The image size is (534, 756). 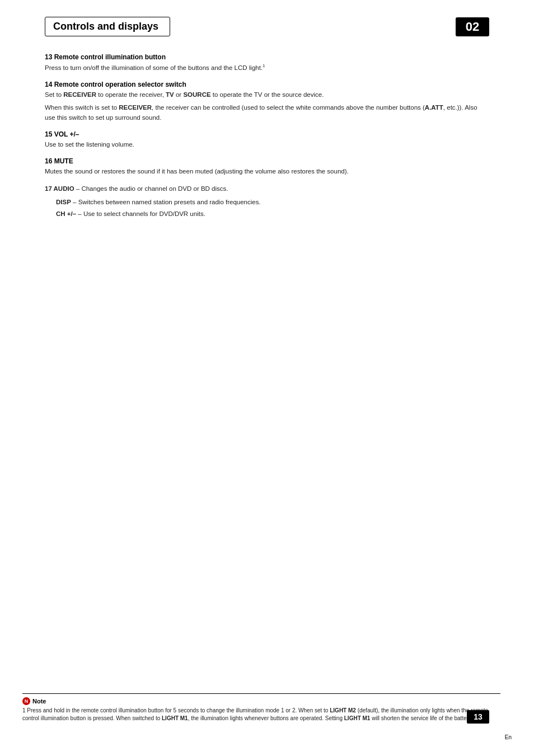 What do you see at coordinates (26, 701) in the screenshot?
I see `note-icon: N` at bounding box center [26, 701].